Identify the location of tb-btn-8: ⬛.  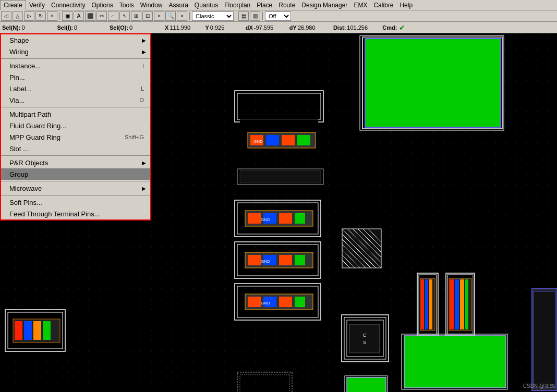
(90, 16).